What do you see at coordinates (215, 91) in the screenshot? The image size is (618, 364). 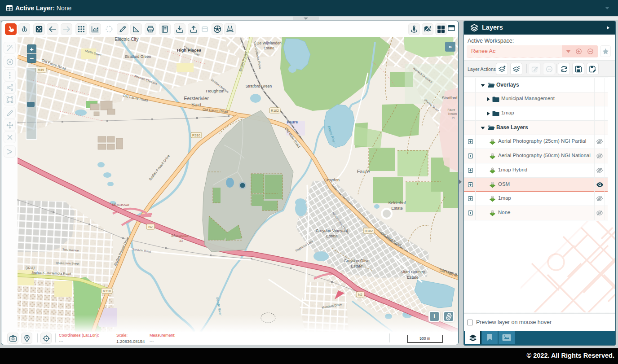 I see `svg-text: Houghton` at bounding box center [215, 91].